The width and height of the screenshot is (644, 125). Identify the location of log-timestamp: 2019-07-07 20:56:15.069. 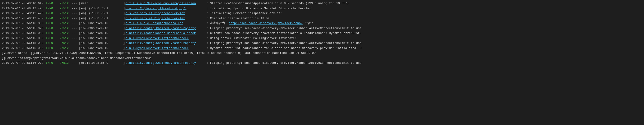
(24, 38).